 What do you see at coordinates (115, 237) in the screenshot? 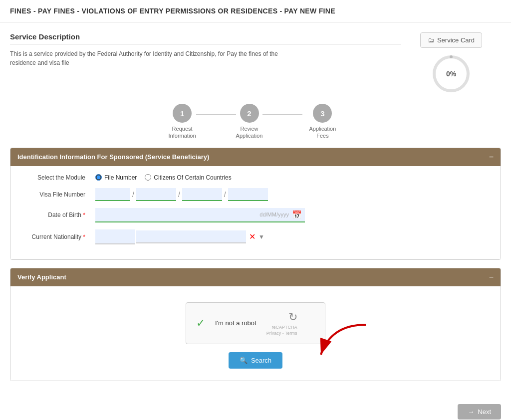
I see `nationality-flag` at bounding box center [115, 237].